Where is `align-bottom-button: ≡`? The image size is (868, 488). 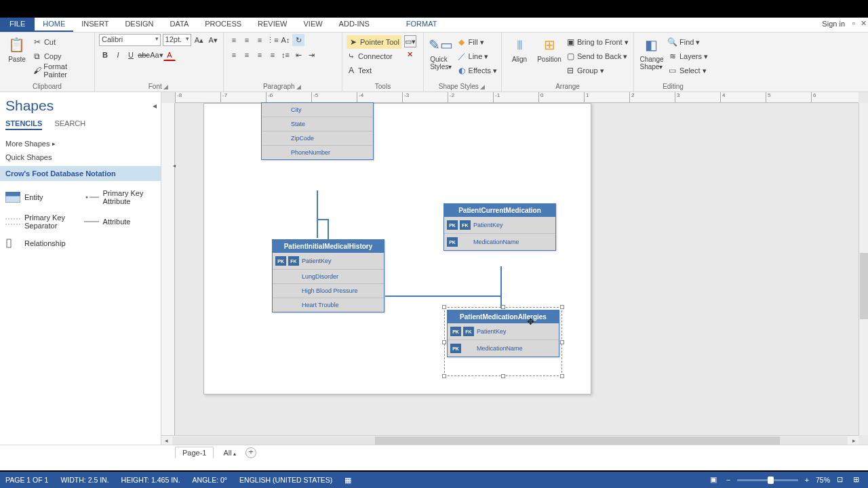 align-bottom-button: ≡ is located at coordinates (260, 40).